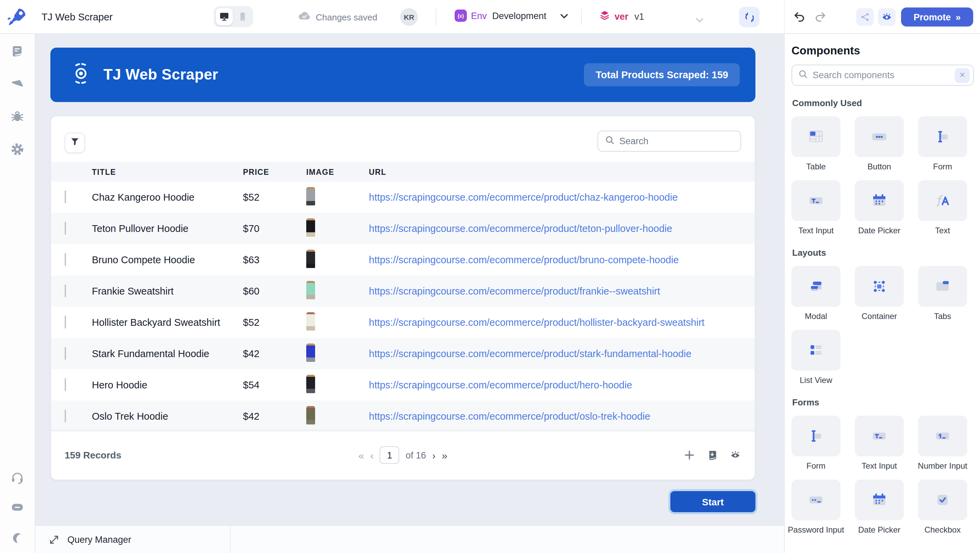 The height and width of the screenshot is (553, 980). Describe the element at coordinates (18, 478) in the screenshot. I see `support-headset-icon` at that location.